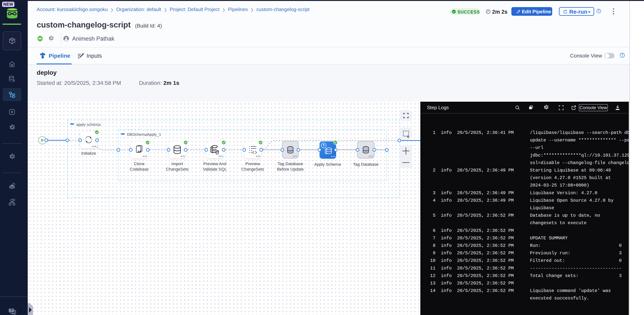 This screenshot has height=315, width=644. Describe the element at coordinates (215, 169) in the screenshot. I see `svg-text: Validate SQL` at that location.